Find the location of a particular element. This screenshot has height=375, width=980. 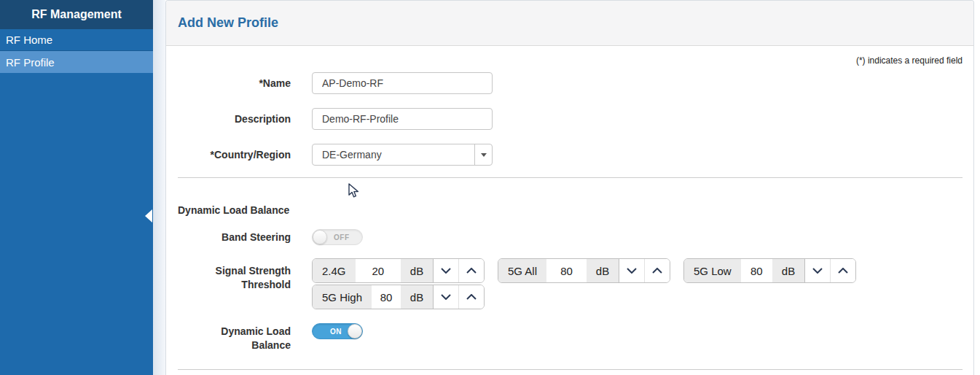

spinner-band-label: 5G High is located at coordinates (342, 297).